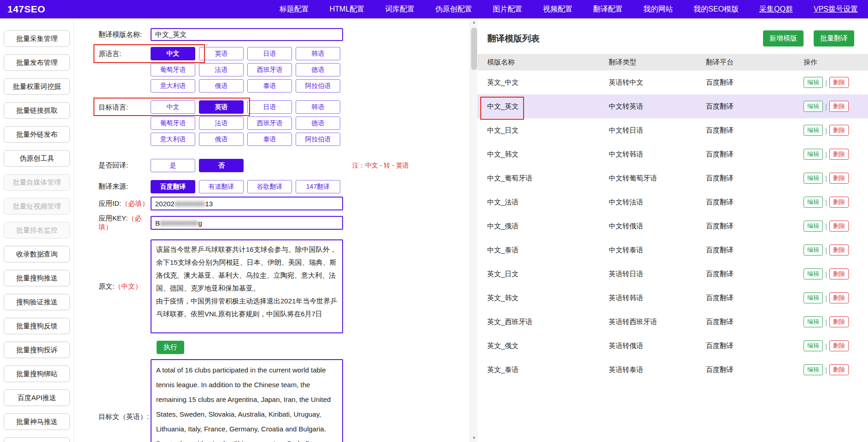  What do you see at coordinates (270, 187) in the screenshot?
I see `translate-source-option: 谷歌翻译` at bounding box center [270, 187].